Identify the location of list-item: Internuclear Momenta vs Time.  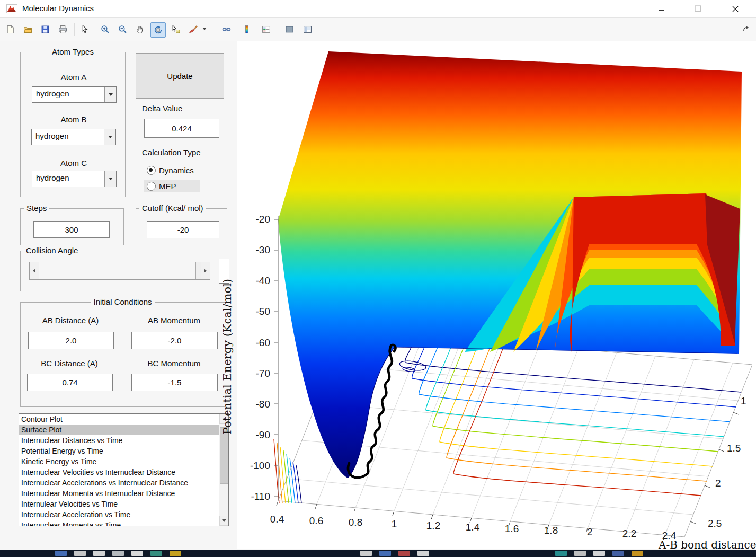
(124, 523).